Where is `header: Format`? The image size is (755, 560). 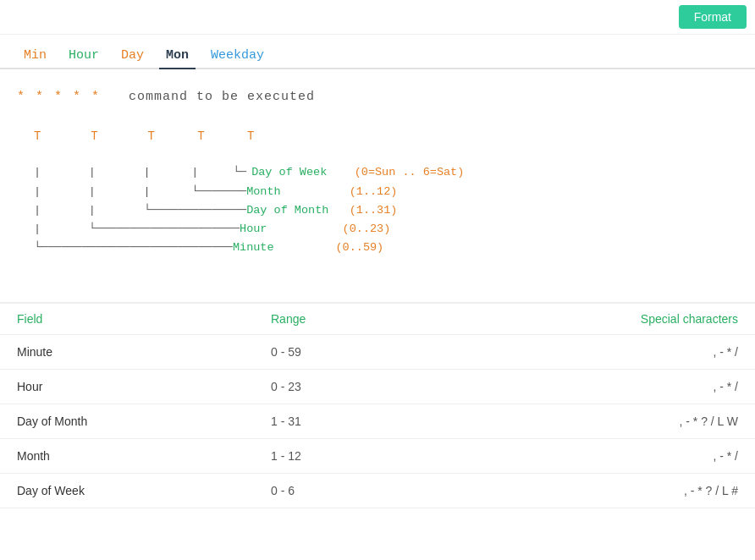
header: Format is located at coordinates (378, 17).